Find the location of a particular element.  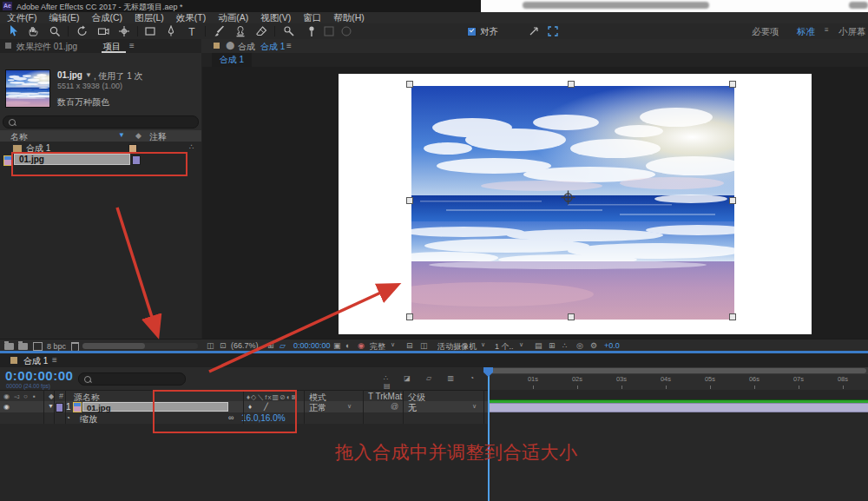

menu-composition: 合成(C) is located at coordinates (107, 18).